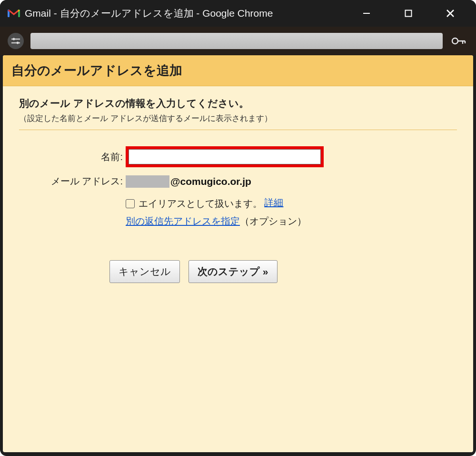 This screenshot has height=456, width=476. I want to click on option-text: （オプション）, so click(273, 221).